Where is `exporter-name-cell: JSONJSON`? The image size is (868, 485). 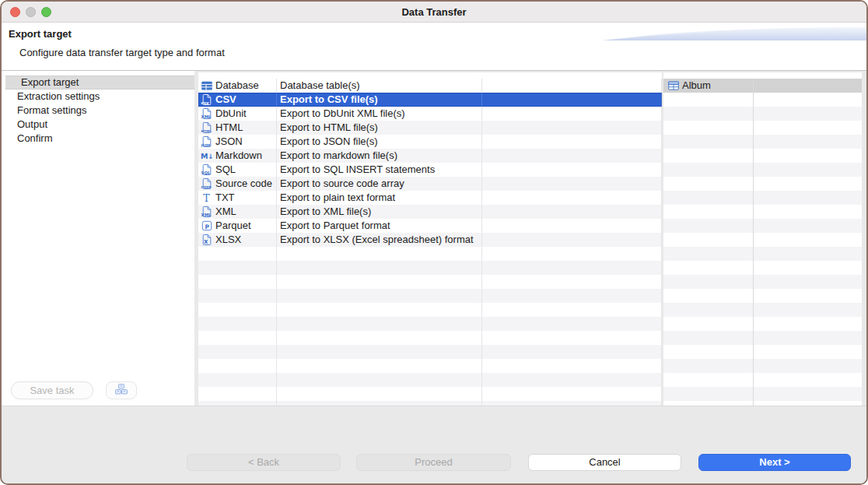
exporter-name-cell: JSONJSON is located at coordinates (238, 142).